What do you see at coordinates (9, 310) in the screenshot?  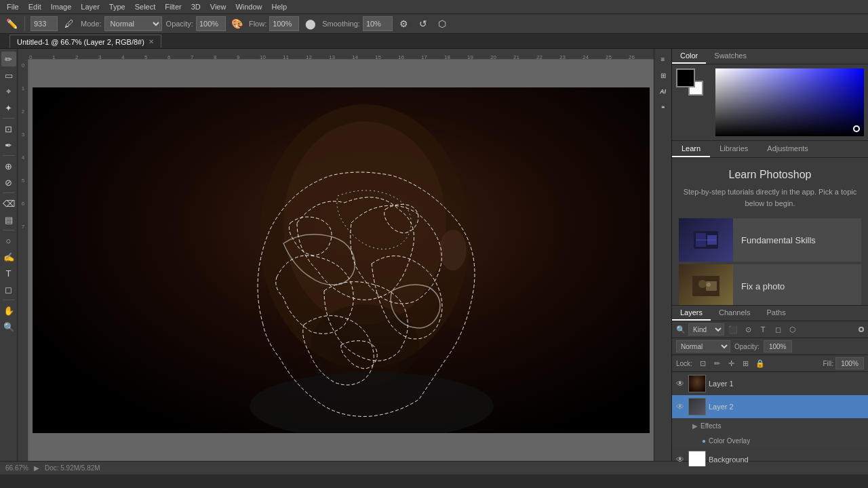 I see `hand-tool: ✋` at bounding box center [9, 310].